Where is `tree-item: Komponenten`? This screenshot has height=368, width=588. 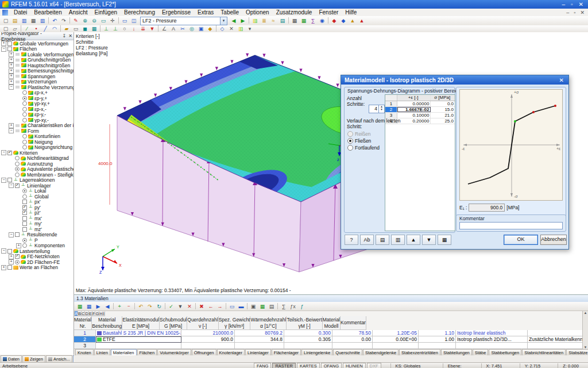
tree-item: Komponenten is located at coordinates (37, 246).